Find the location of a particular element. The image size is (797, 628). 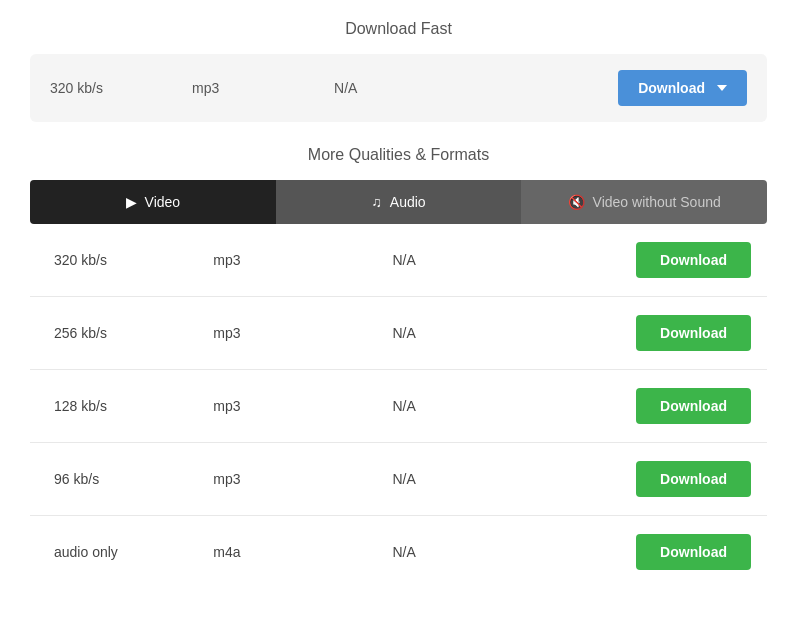

quality-format: m4a is located at coordinates (252, 552).